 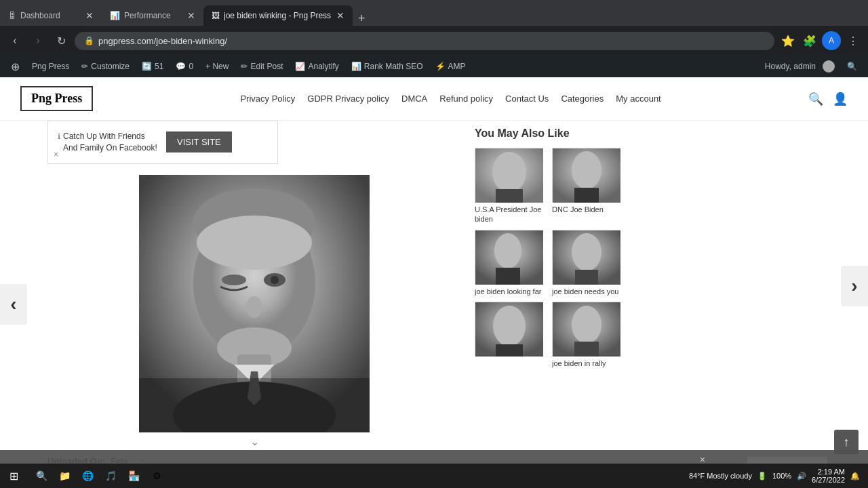 What do you see at coordinates (774, 476) in the screenshot?
I see `taskbar-right: 84°F Mostly cloudy 🔋 100% 🔊 2:19 AM 6/27…` at bounding box center [774, 476].